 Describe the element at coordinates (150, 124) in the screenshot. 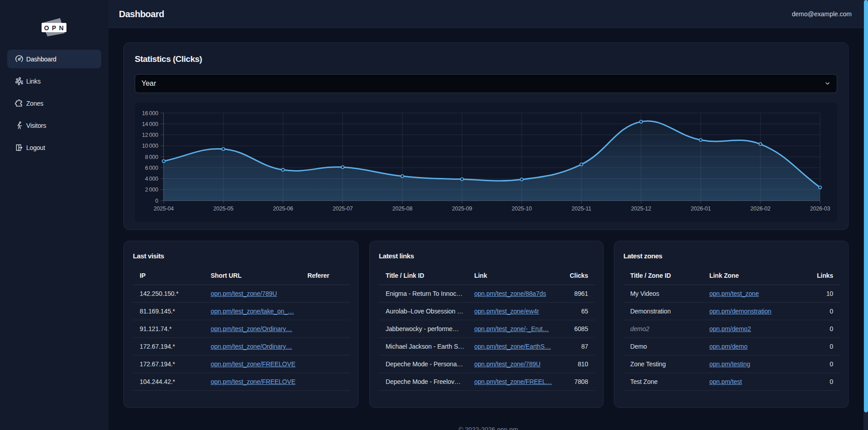

I see `svg-text: 14 000` at that location.